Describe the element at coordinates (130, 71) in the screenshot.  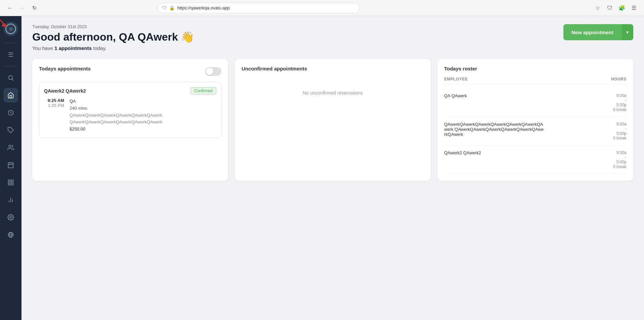
I see `appt-card-header: Todays appointments` at that location.